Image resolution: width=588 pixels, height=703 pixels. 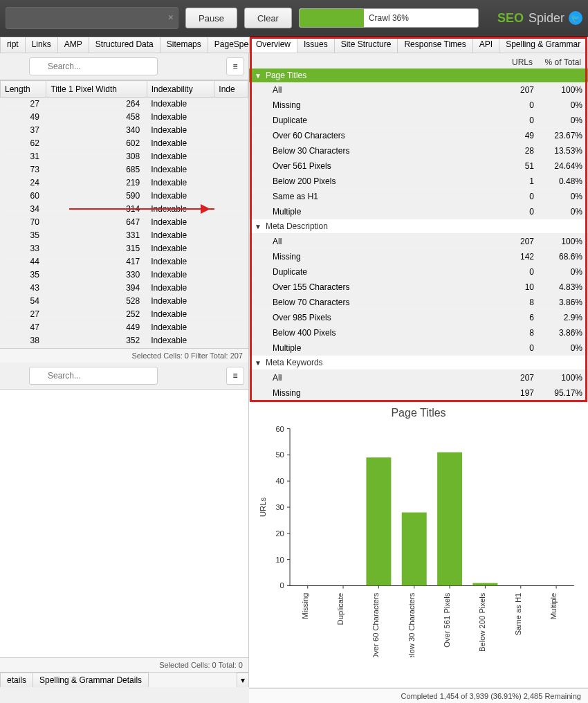 I want to click on table-row: 31308Indexable, so click(x=125, y=156).